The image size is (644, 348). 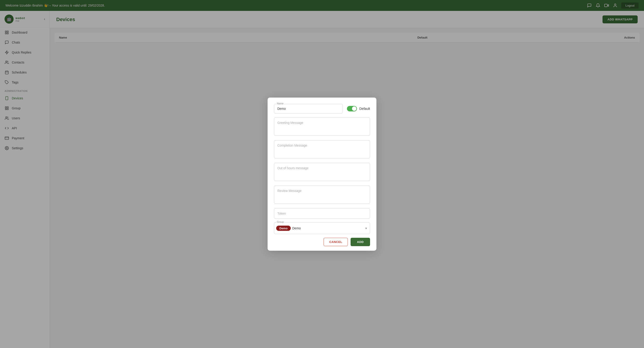 I want to click on name-label: Name, so click(x=280, y=104).